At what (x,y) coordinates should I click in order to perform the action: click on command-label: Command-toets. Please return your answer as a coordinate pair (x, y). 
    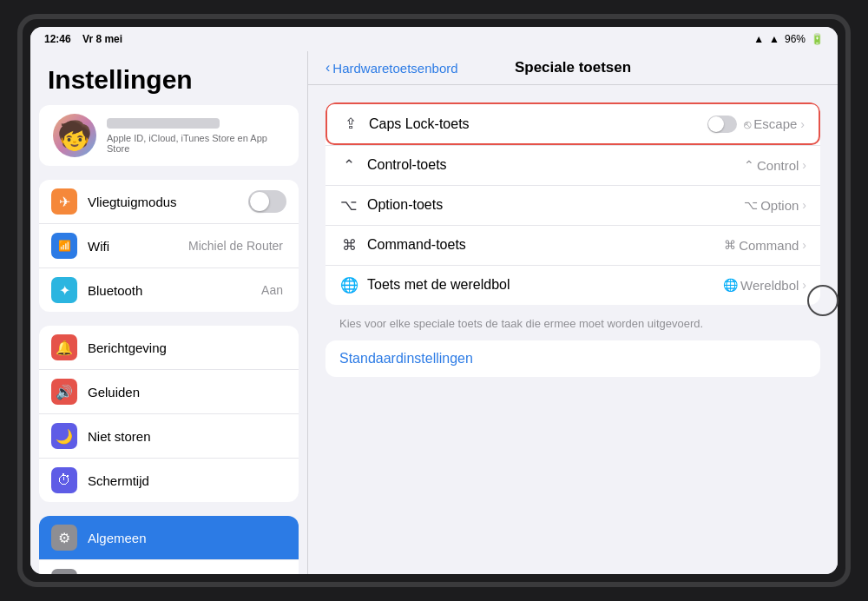
    Looking at the image, I should click on (545, 245).